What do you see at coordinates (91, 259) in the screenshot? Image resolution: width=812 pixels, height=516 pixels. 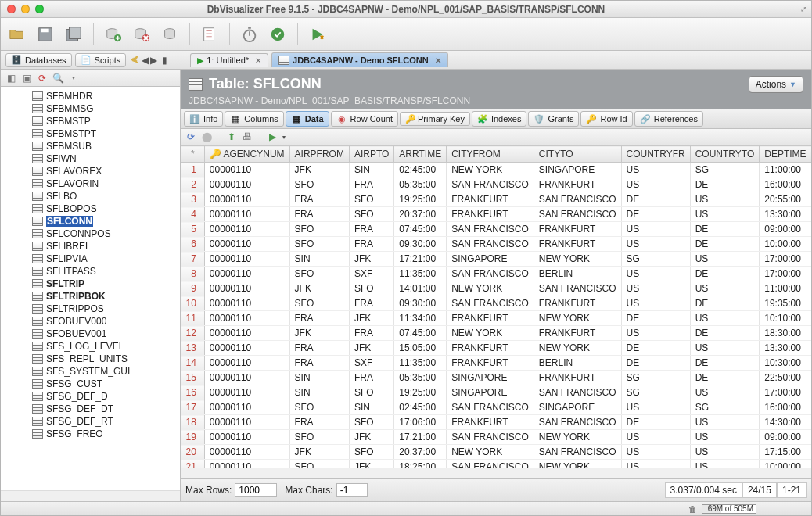 I see `tree-item: SFLIPVIA` at bounding box center [91, 259].